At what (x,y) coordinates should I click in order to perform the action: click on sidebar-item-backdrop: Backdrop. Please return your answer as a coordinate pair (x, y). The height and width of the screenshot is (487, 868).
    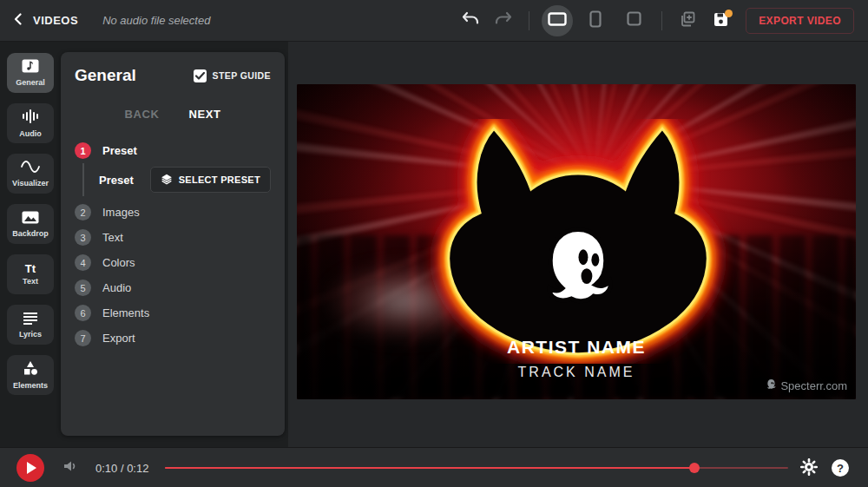
    Looking at the image, I should click on (30, 224).